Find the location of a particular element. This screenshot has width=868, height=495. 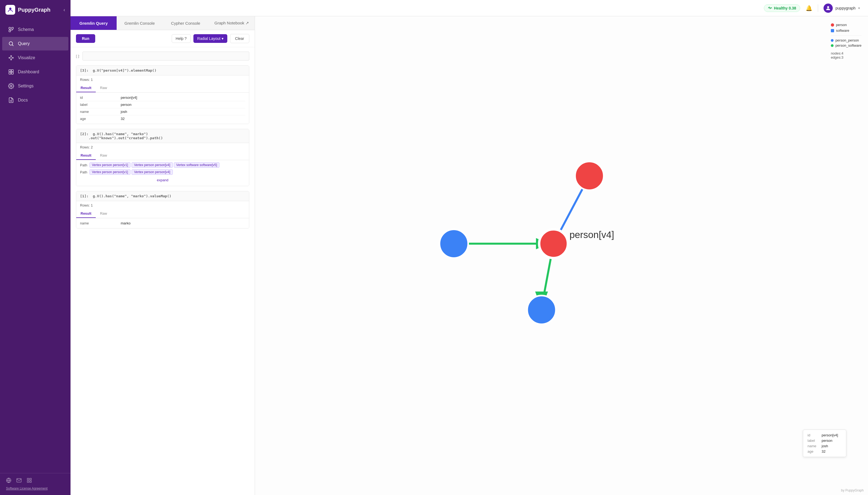

path-tag: Vertex person person[v1] is located at coordinates (110, 165).